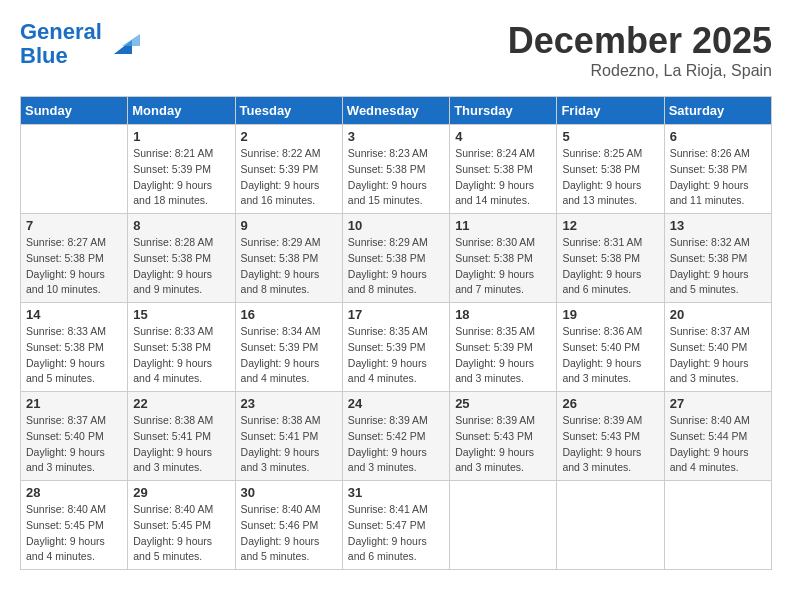  I want to click on day-info: Sunrise: 8:23 AMSunset: 5:38 PMDaylight:…, so click(396, 178).